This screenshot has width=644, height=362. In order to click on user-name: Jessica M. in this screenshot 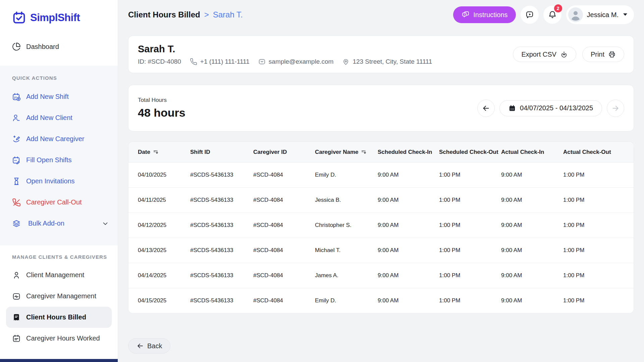, I will do `click(603, 15)`.